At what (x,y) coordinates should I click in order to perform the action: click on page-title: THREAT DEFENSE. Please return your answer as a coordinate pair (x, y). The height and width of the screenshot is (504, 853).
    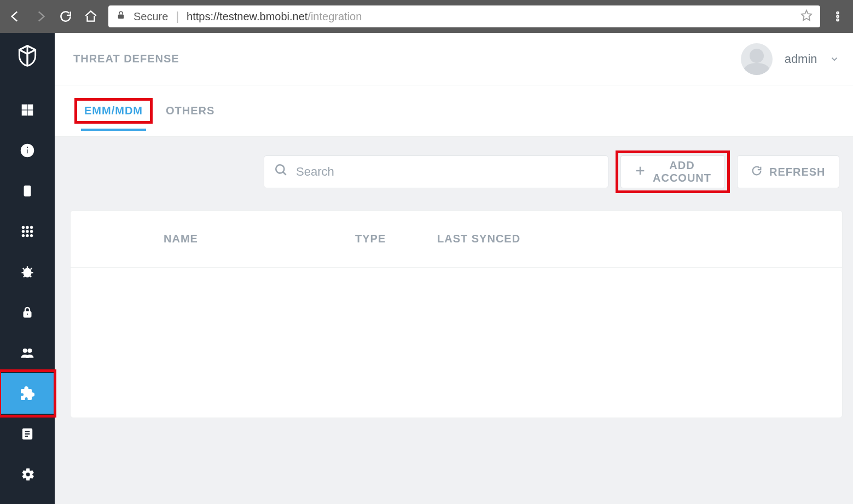
    Looking at the image, I should click on (126, 59).